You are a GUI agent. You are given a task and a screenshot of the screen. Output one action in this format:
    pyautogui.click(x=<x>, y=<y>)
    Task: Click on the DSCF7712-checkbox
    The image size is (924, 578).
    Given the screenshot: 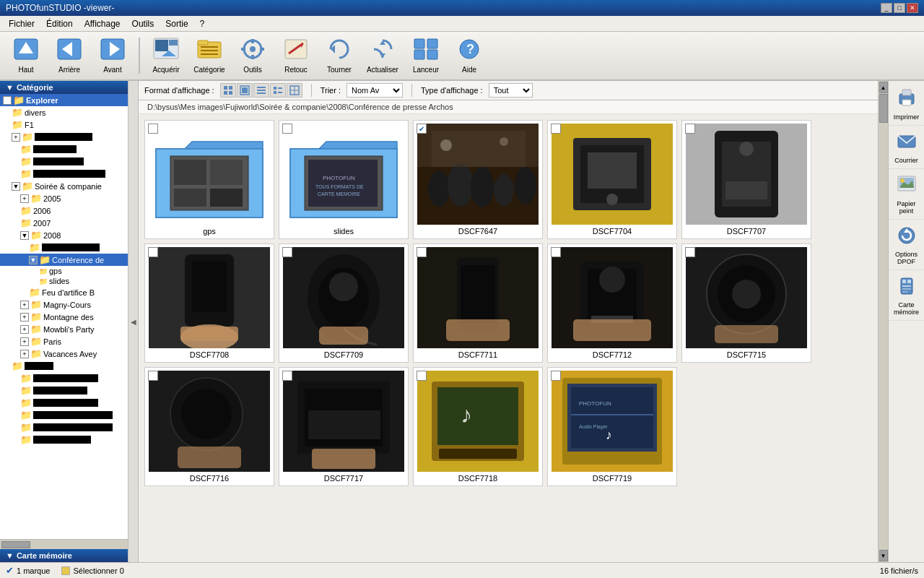 What is the action you would take?
    pyautogui.click(x=556, y=252)
    